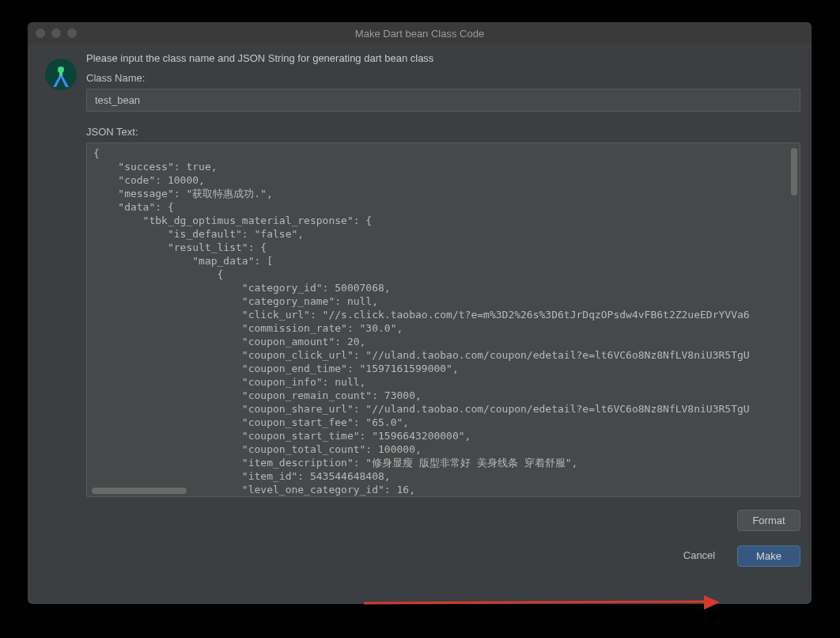  Describe the element at coordinates (40, 33) in the screenshot. I see `close-window-button` at that location.